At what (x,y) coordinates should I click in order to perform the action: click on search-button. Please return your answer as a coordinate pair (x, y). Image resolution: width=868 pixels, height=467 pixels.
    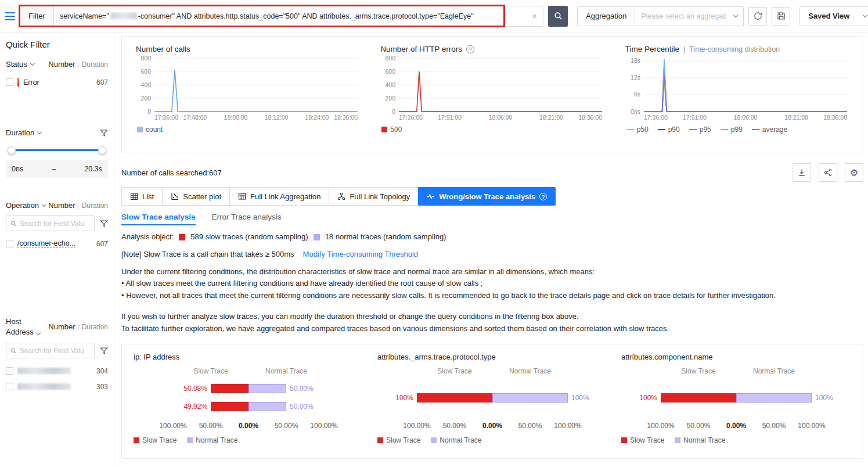
    Looking at the image, I should click on (558, 16).